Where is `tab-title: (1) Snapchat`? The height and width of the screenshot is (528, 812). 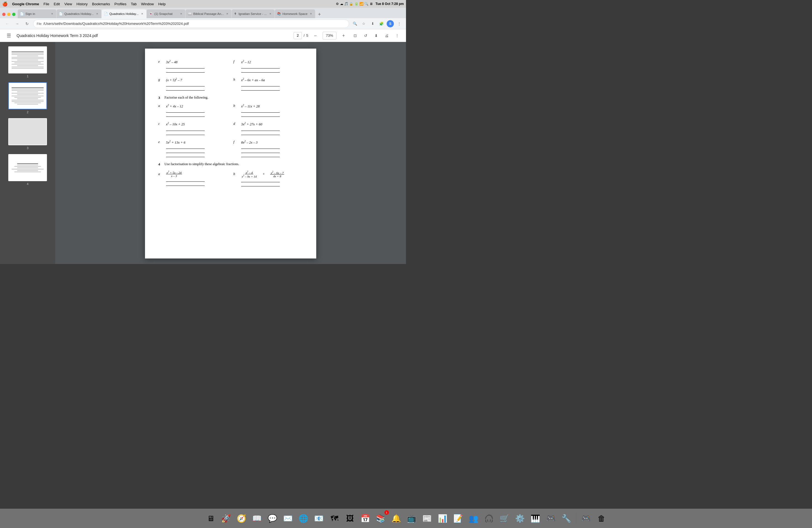
tab-title: (1) Snapchat is located at coordinates (166, 14).